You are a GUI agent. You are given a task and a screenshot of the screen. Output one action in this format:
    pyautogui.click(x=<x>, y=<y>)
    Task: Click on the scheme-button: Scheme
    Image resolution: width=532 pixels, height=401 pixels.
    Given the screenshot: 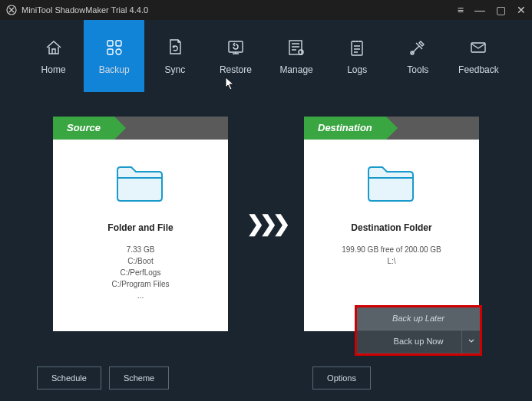 What is the action you would take?
    pyautogui.click(x=139, y=378)
    